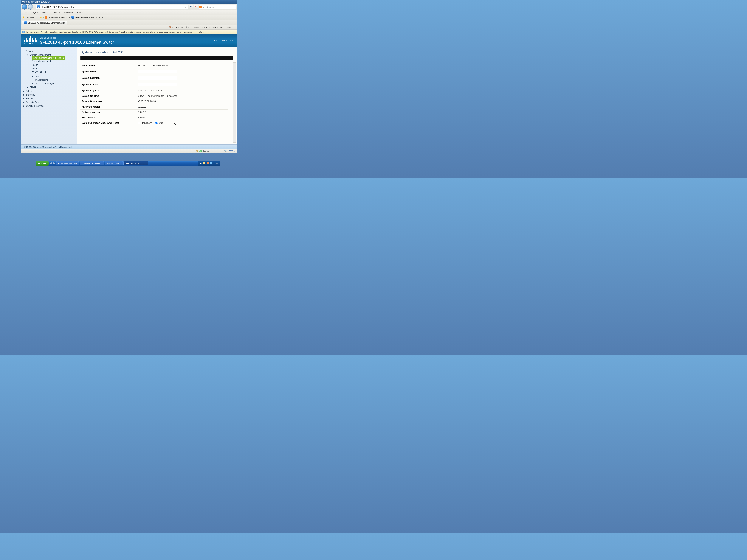  Describe the element at coordinates (196, 7) in the screenshot. I see `stop-button: ✕` at that location.